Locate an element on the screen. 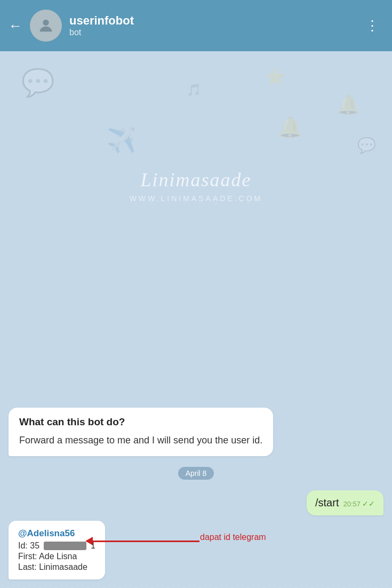 This screenshot has width=392, height=588. bot-message: What can this bot do? Forward a message … is located at coordinates (141, 432).